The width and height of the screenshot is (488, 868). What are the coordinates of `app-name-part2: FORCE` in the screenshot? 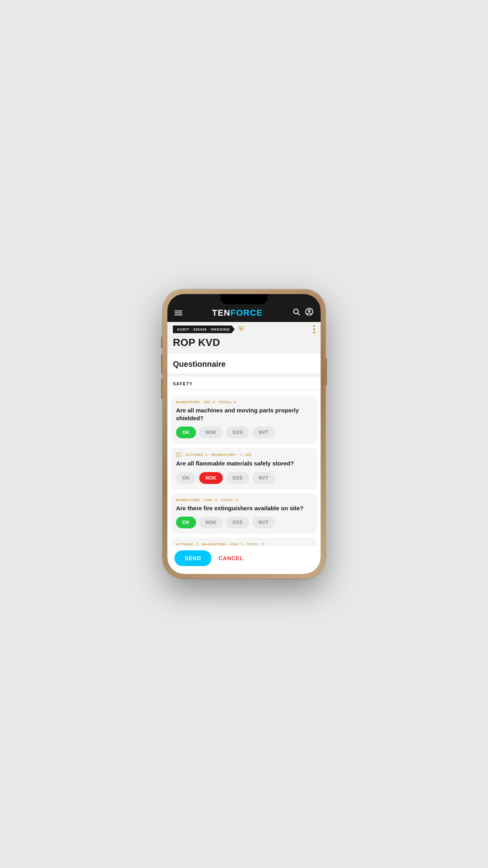 It's located at (247, 313).